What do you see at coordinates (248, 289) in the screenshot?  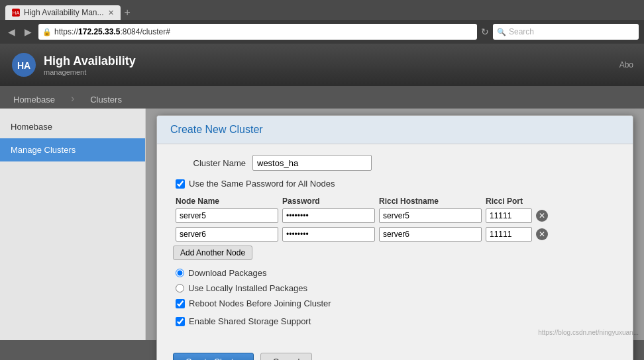 I see `local-packages-label: Use Locally Installed Packages` at bounding box center [248, 289].